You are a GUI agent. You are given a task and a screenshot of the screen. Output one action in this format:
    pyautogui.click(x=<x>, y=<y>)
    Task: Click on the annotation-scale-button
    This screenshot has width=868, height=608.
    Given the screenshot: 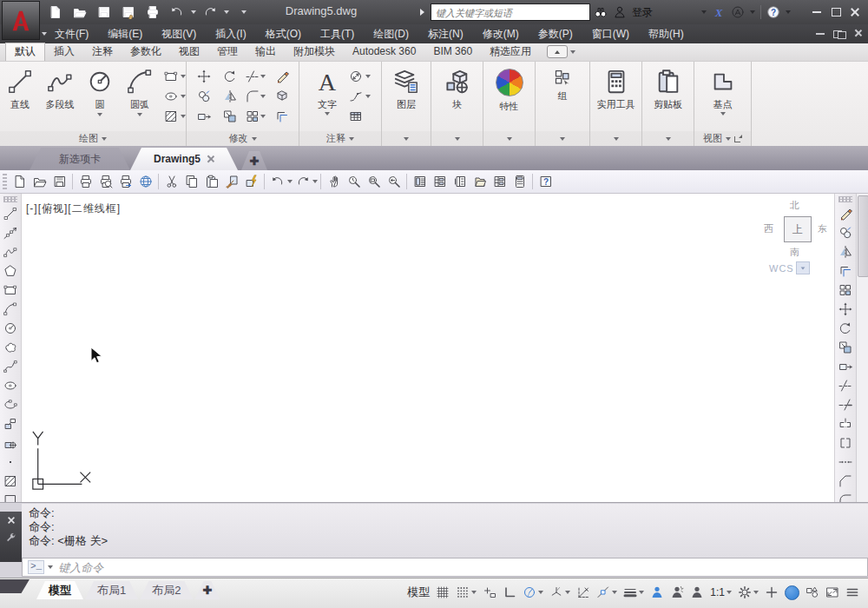 What is the action you would take?
    pyautogui.click(x=697, y=592)
    